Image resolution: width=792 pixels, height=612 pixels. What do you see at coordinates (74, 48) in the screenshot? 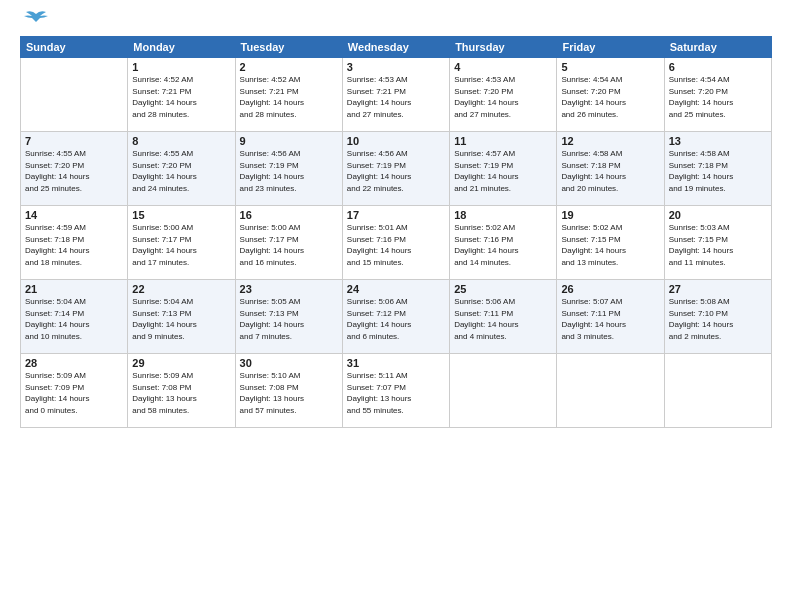
I see `weekday-header: Sunday` at bounding box center [74, 48].